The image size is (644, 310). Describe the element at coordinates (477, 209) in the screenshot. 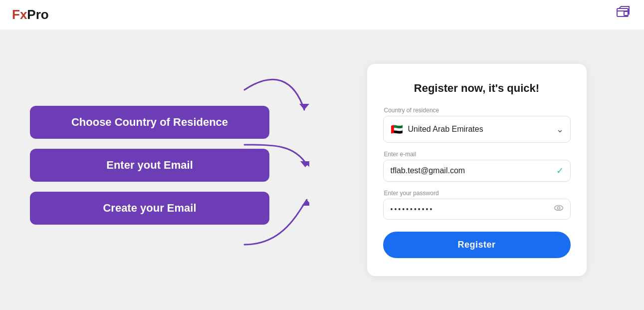

I see `password-input` at that location.